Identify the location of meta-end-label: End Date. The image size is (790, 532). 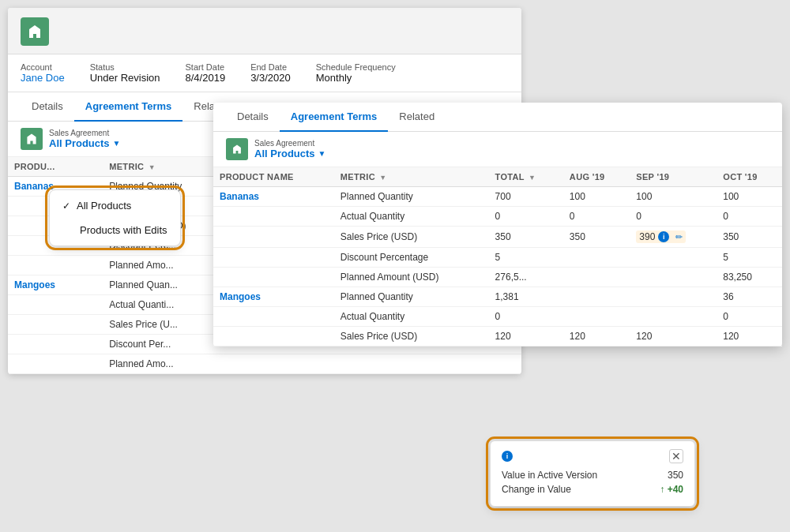
(270, 67).